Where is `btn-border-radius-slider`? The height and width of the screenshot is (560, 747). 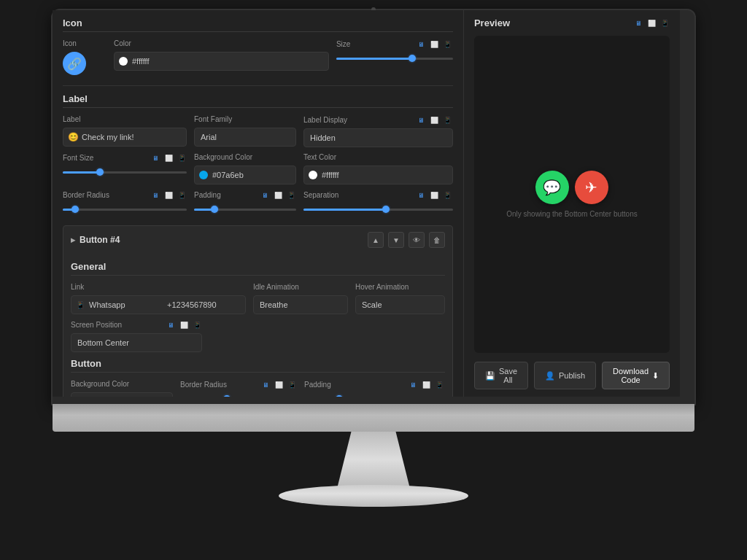
btn-border-radius-slider is located at coordinates (239, 395).